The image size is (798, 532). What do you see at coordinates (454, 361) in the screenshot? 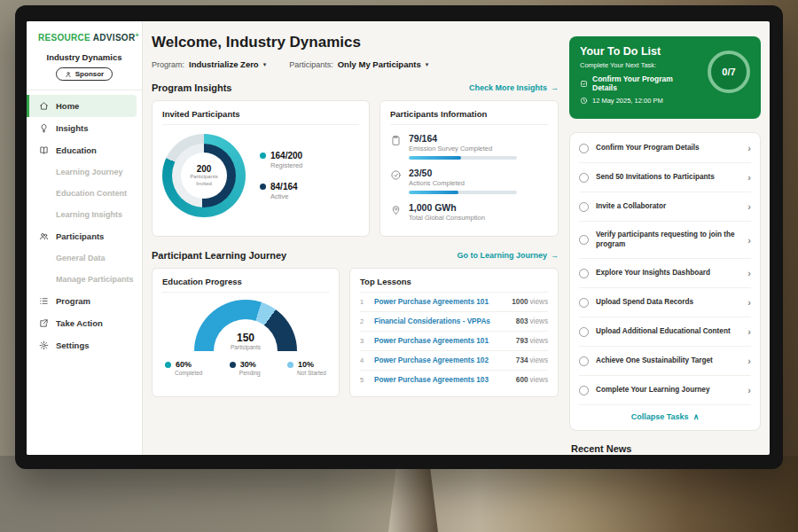
I see `lesson-row: 4 Power Purchase Agreements 102 734views` at bounding box center [454, 361].